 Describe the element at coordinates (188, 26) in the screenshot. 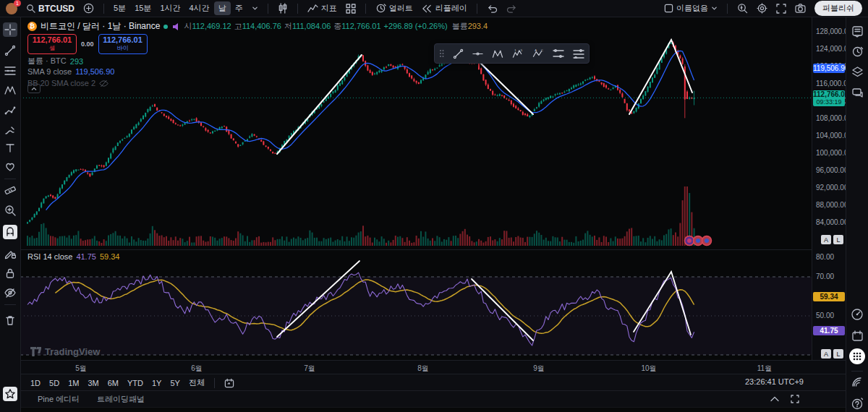

I see `ohlc-key: 시` at that location.